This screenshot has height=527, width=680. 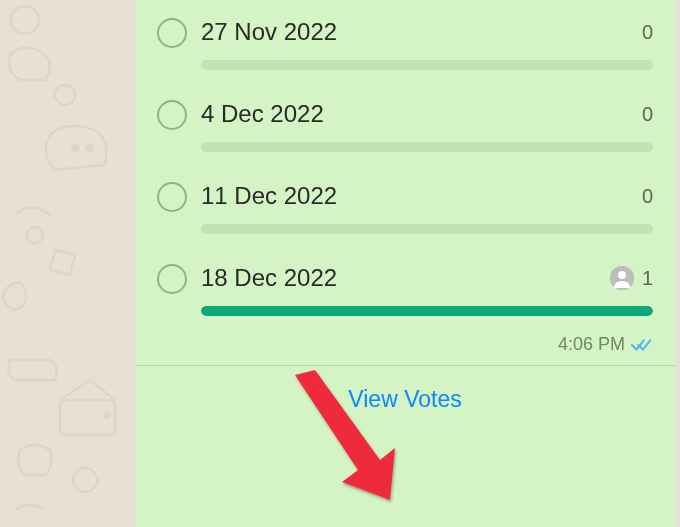 I want to click on poll-option: 18 Dec 2022 1, so click(x=405, y=287).